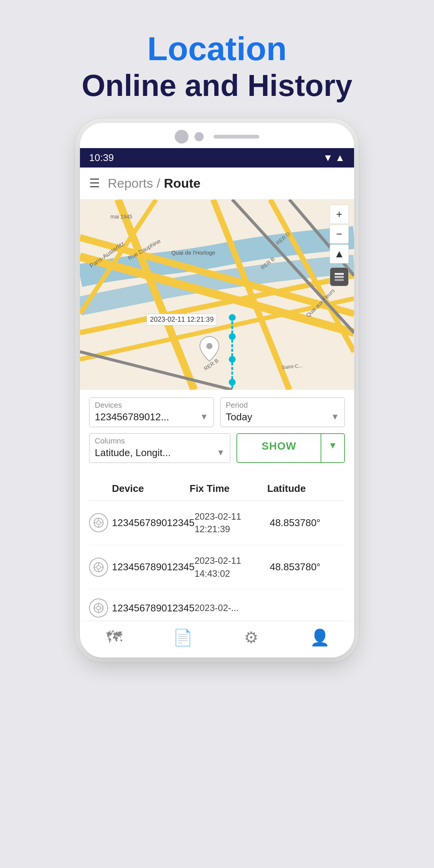  Describe the element at coordinates (217, 412) in the screenshot. I see `form-row-1: Devices 123456789012... ▼ Period Today ▼` at that location.